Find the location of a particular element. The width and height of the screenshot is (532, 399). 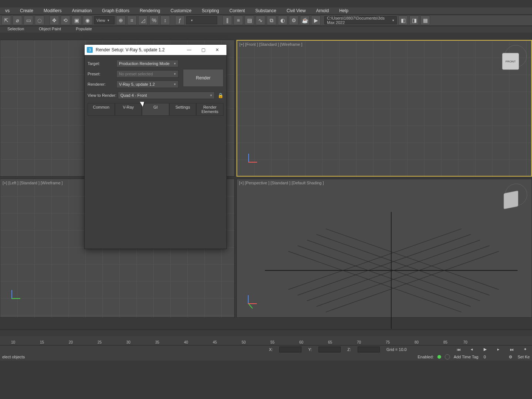

ruler-tick: 30 is located at coordinates (129, 342).